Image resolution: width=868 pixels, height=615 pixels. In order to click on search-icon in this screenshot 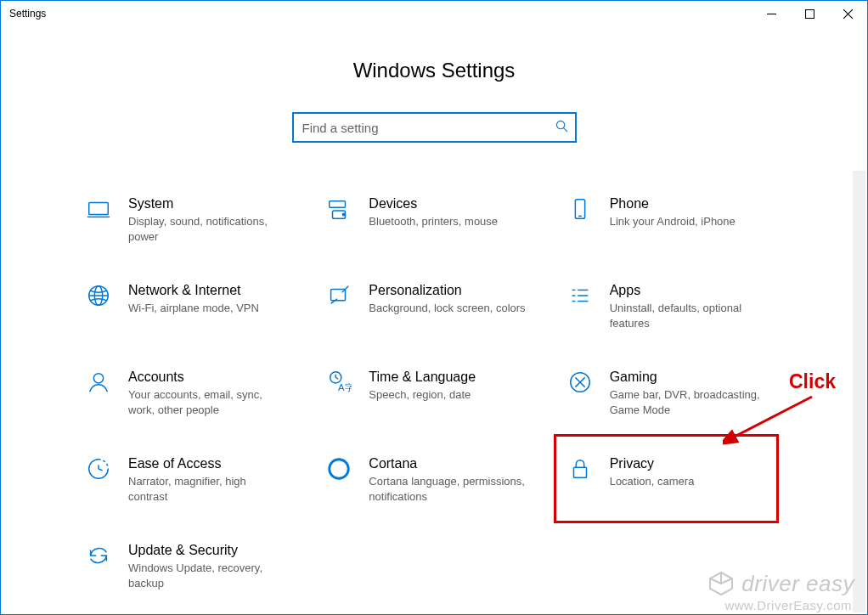, I will do `click(562, 127)`.